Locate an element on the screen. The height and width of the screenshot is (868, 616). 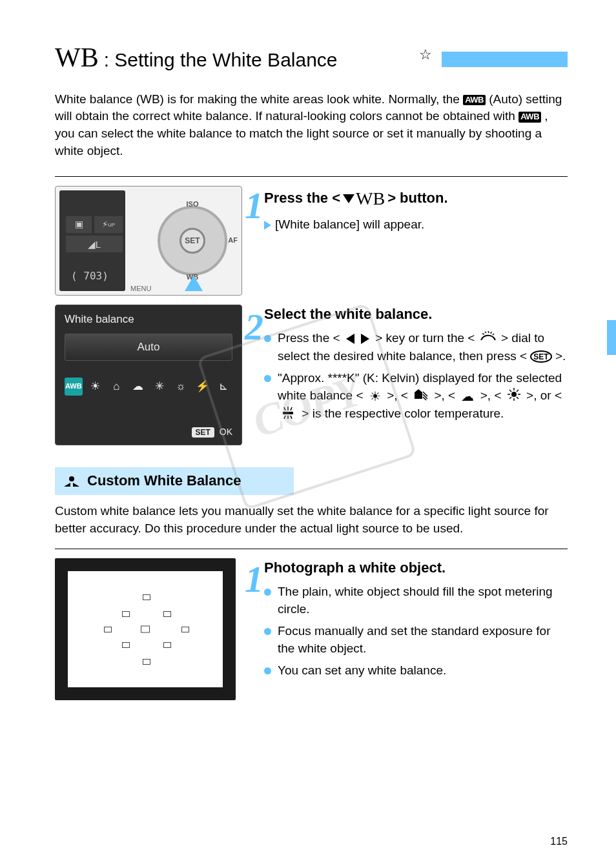
step1-post: > button. is located at coordinates (417, 199).